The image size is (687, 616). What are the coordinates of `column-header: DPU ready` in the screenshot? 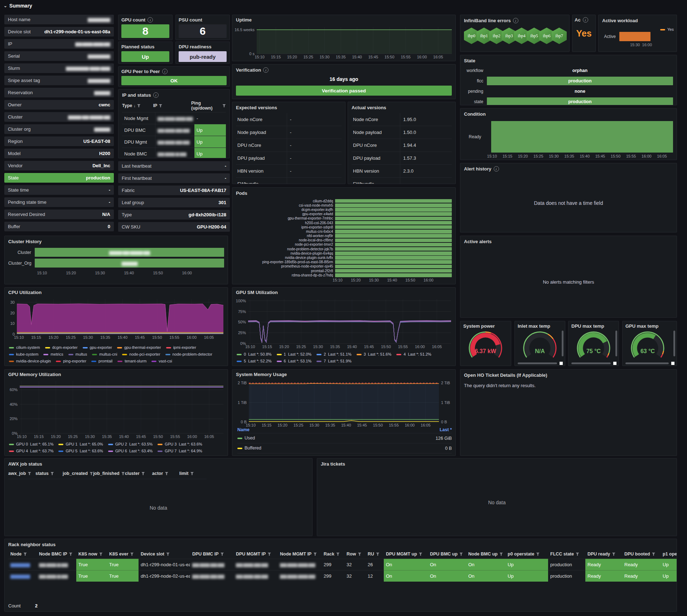 It's located at (604, 554).